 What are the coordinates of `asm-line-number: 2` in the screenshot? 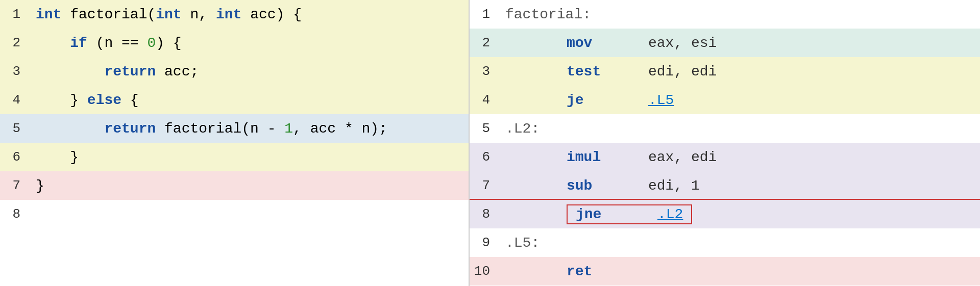 It's located at (485, 43).